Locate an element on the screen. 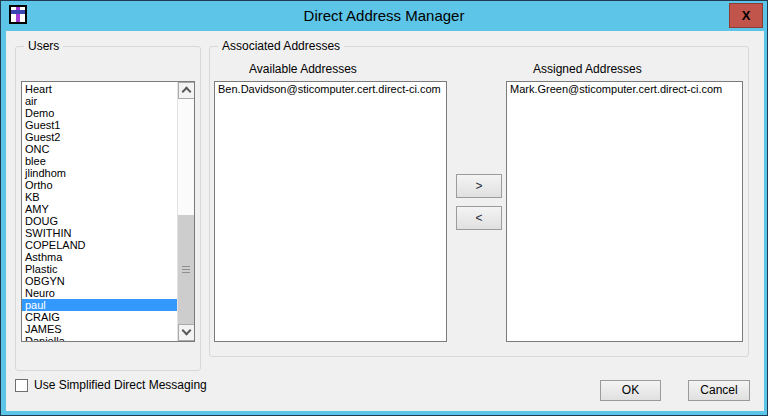 The width and height of the screenshot is (768, 416). list-item: Daniella is located at coordinates (100, 338).